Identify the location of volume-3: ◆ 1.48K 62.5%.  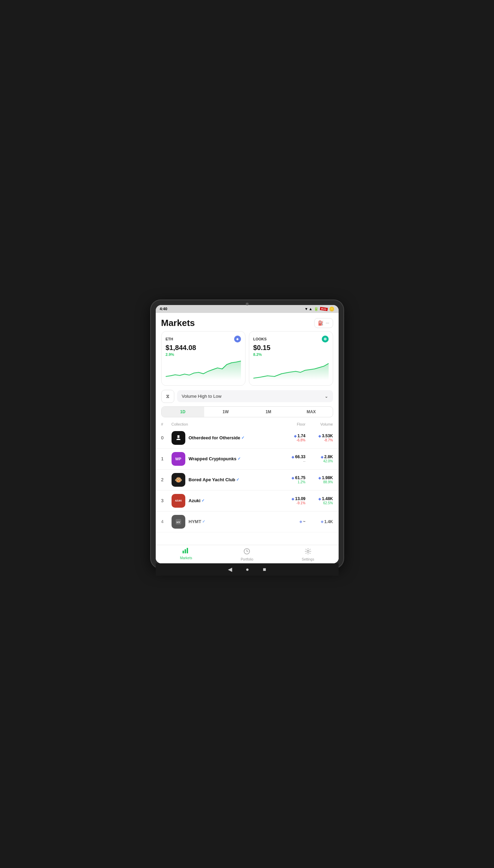
(319, 501).